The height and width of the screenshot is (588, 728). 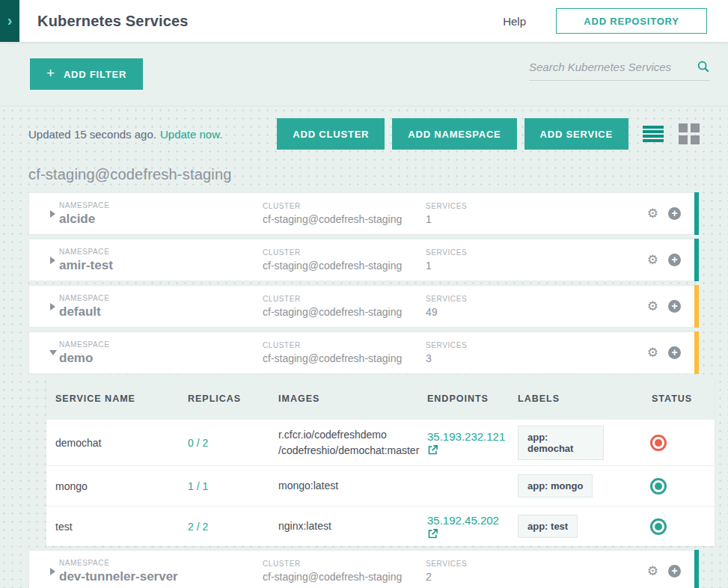 What do you see at coordinates (364, 260) in the screenshot?
I see `namespace-row-amir-test: NAMESPACE amir-test CLUSTER cf-staging@c…` at bounding box center [364, 260].